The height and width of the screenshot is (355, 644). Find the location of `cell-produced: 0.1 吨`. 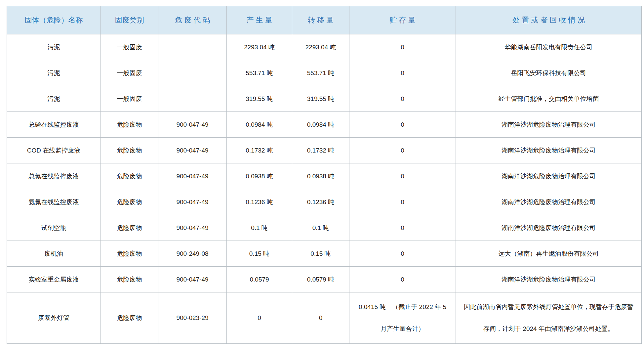

cell-produced: 0.1 吨 is located at coordinates (260, 228).